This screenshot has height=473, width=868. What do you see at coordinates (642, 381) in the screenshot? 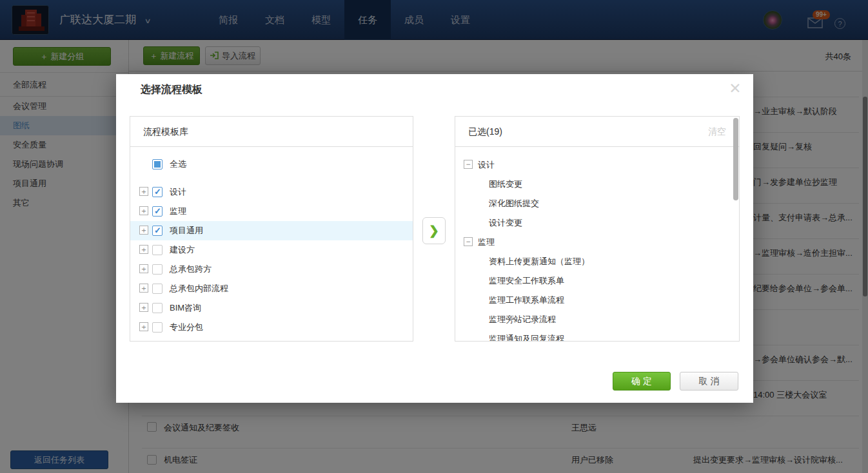
I see `confirm-button: 确 定` at bounding box center [642, 381].